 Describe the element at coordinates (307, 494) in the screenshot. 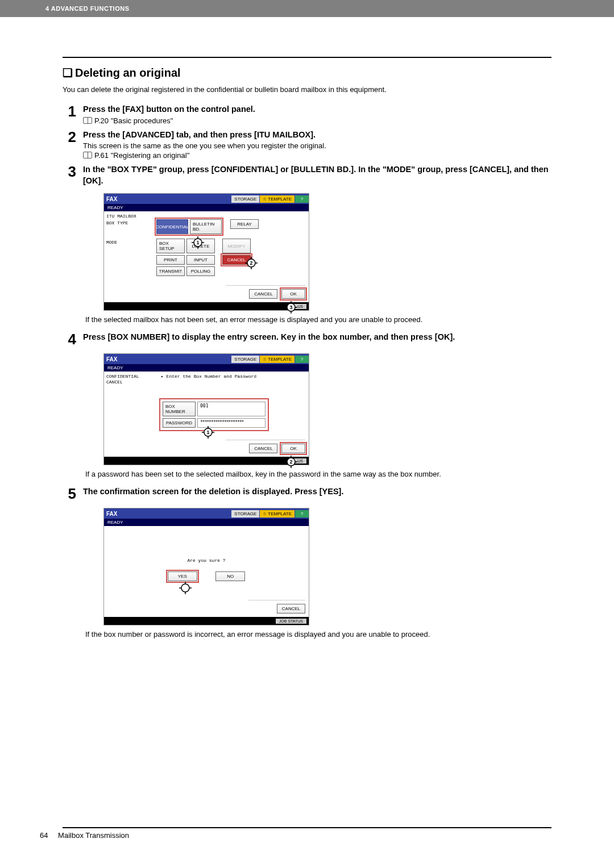

I see `step-5: 5 The confirmation screen for the deleti…` at that location.